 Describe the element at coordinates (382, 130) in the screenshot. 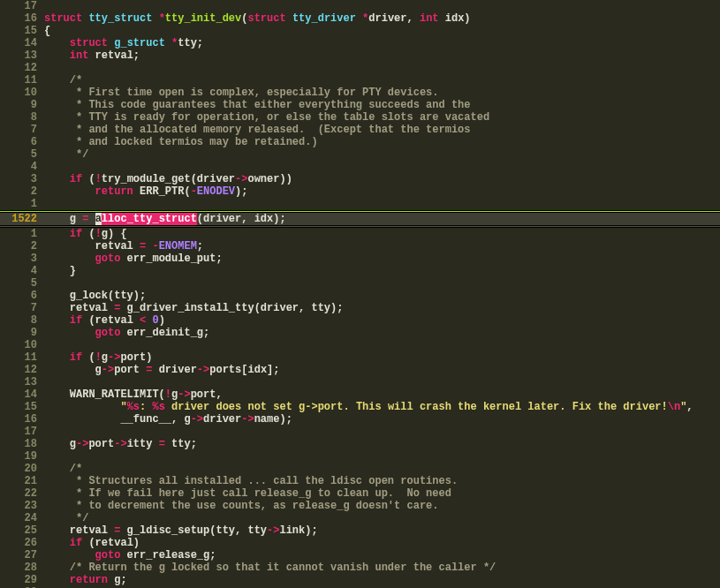

I see `code-content: * and the allocated memory released. (Ex…` at that location.